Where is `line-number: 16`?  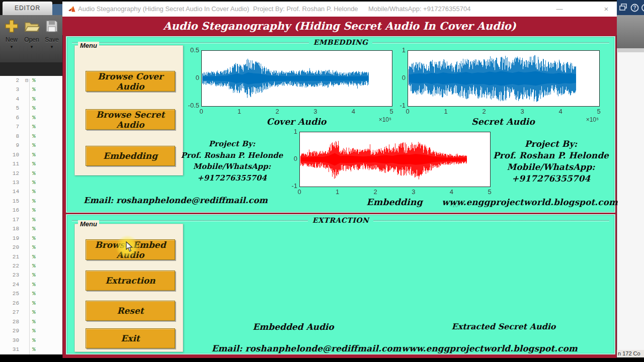 line-number: 16 is located at coordinates (10, 210).